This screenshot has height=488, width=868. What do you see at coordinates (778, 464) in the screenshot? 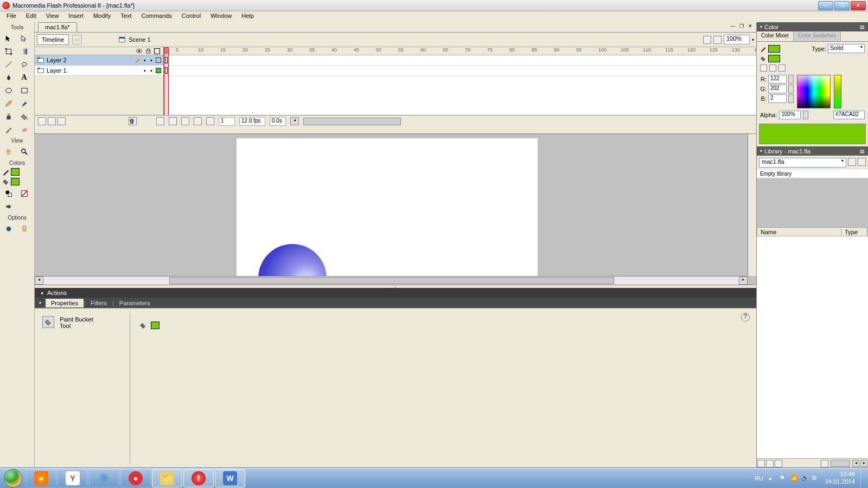
I see `properties-button` at bounding box center [778, 464].